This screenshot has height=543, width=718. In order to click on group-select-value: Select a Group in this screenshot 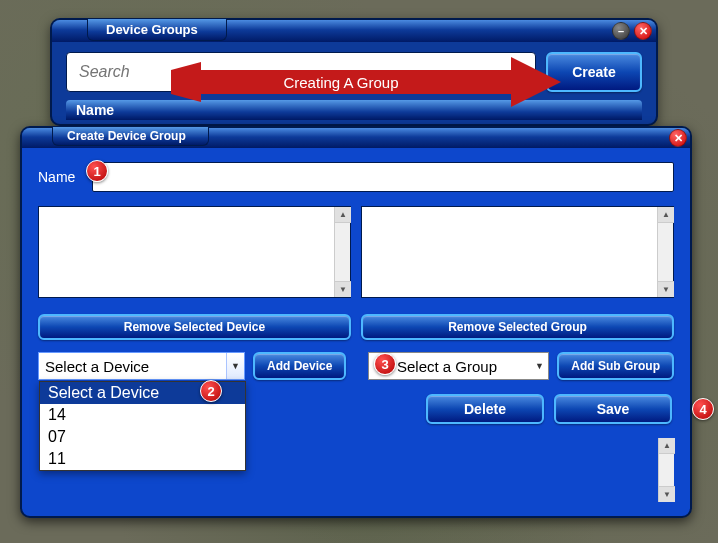, I will do `click(447, 366)`.